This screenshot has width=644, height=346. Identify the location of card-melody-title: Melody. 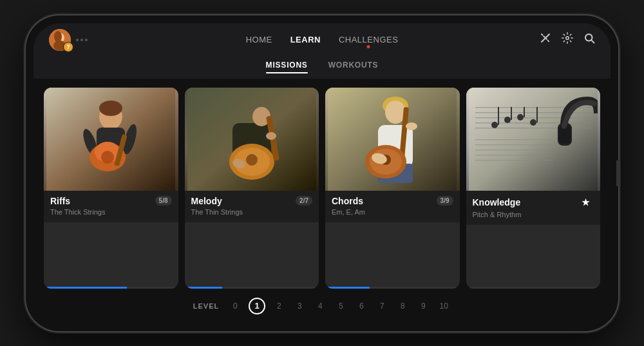
(207, 201).